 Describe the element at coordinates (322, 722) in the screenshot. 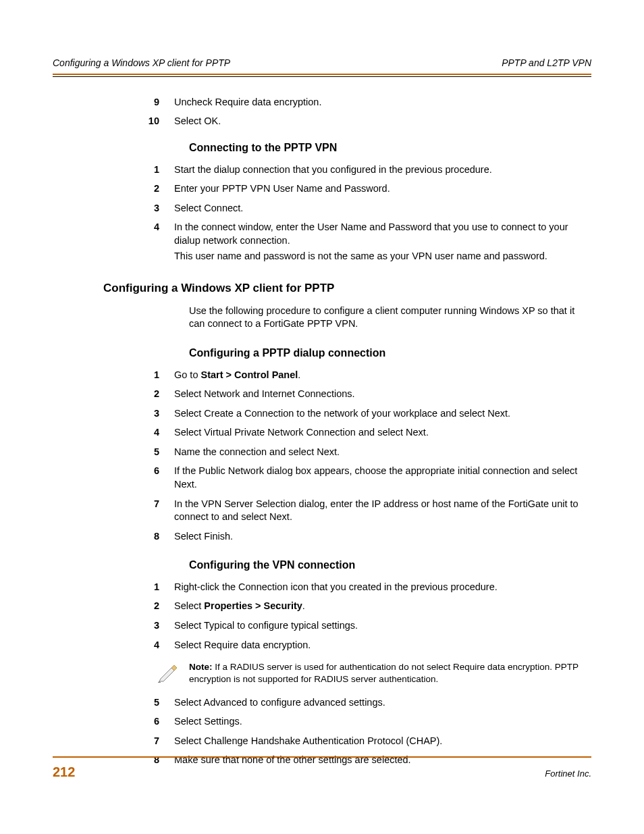

I see `step-row: 6Select Settings.` at that location.